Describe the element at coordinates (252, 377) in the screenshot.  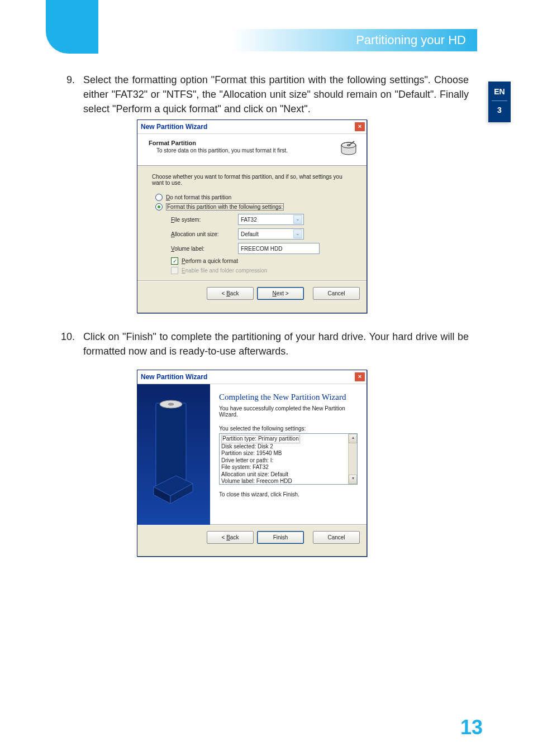
I see `wizard2-titlebar: New Partition Wizard ×` at that location.